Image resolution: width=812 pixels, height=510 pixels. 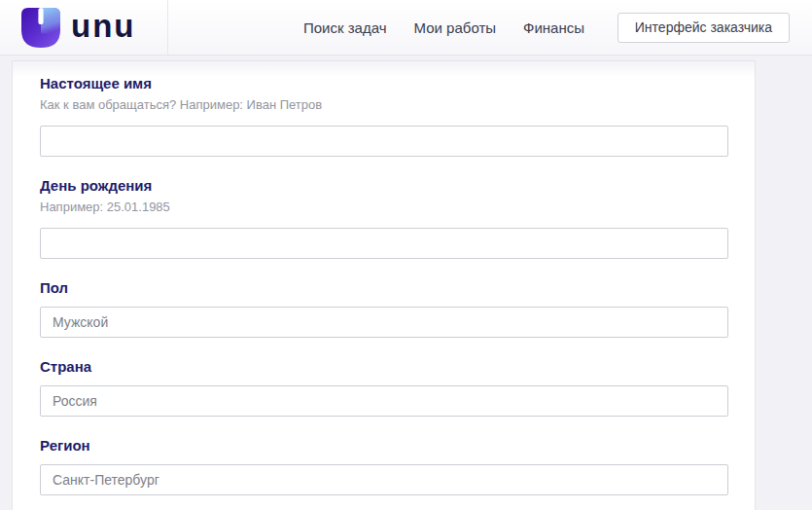 What do you see at coordinates (384, 310) in the screenshot?
I see `gender-field-group: Пол` at bounding box center [384, 310].